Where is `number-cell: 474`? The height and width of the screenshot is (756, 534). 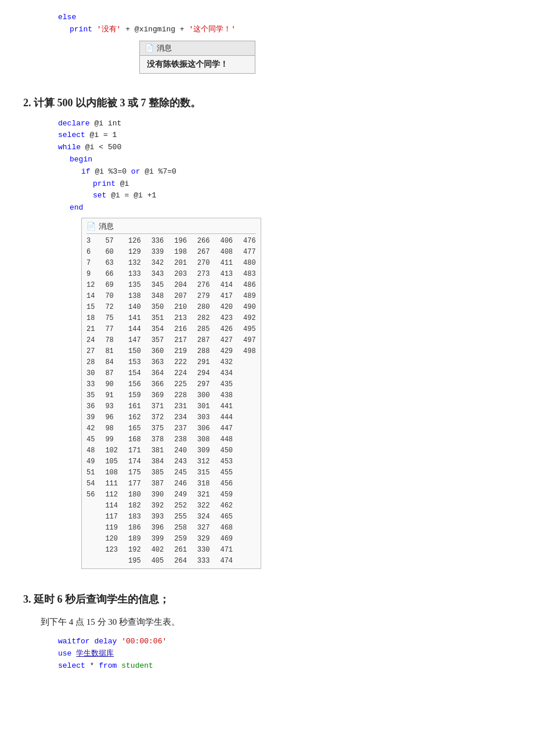 number-cell: 474 is located at coordinates (226, 561).